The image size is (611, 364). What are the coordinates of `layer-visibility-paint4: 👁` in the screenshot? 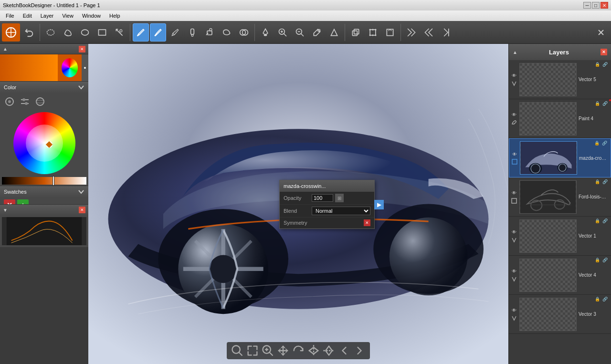 It's located at (514, 115).